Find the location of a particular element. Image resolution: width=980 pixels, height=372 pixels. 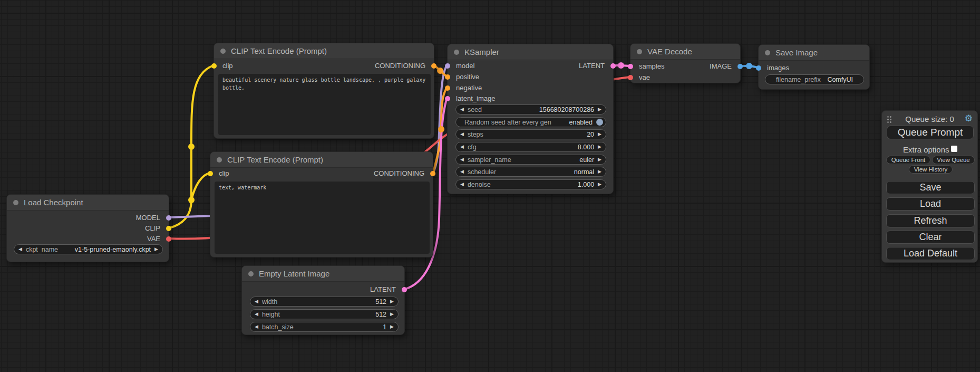

widget-scheduler: ◀ scheduler normal ▶ is located at coordinates (531, 172).